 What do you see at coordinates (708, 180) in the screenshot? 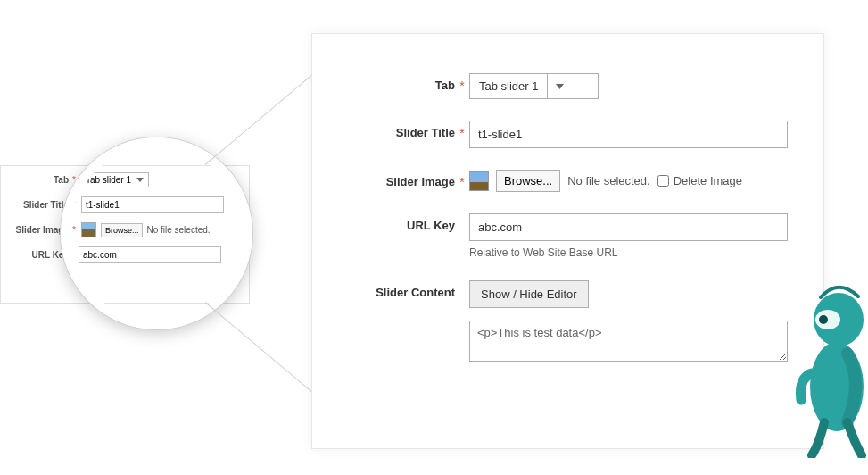
I see `delete-image-label: Delete Image` at bounding box center [708, 180].